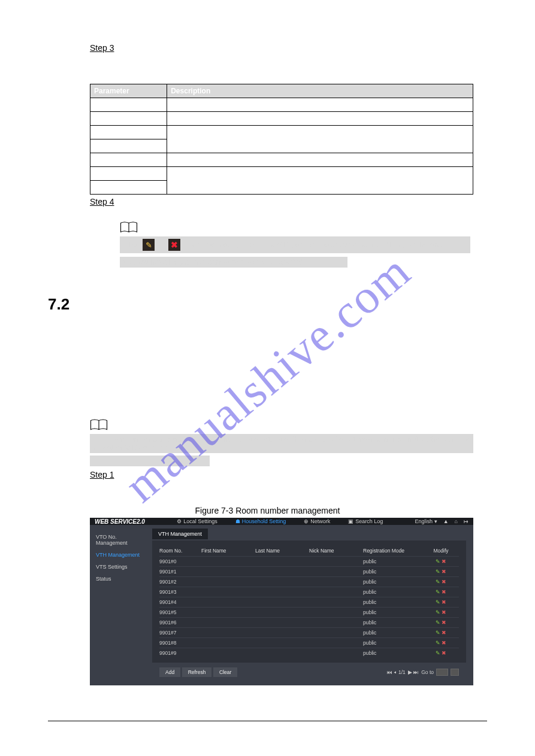 The width and height of the screenshot is (535, 756). What do you see at coordinates (320, 521) in the screenshot?
I see `nav-label: Network` at bounding box center [320, 521].